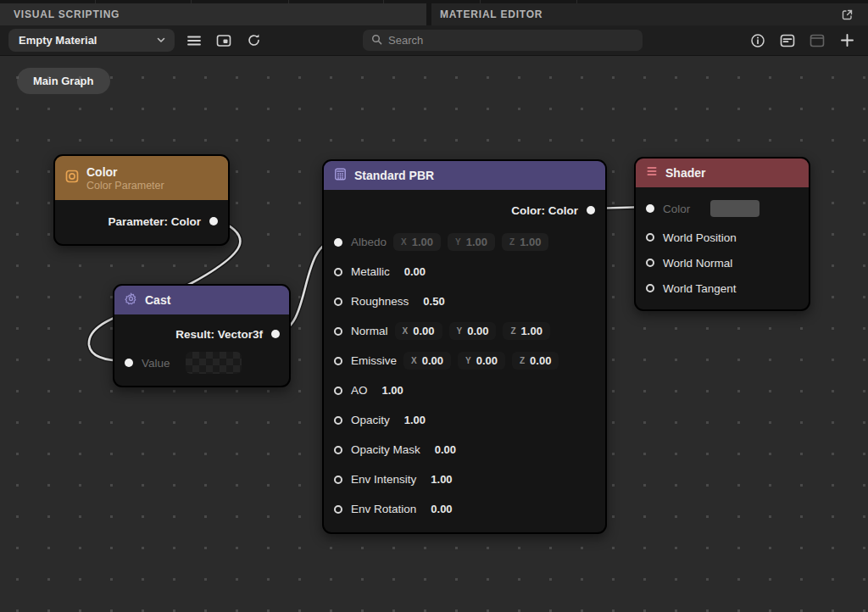 This screenshot has height=612, width=868. Describe the element at coordinates (698, 263) in the screenshot. I see `shader-input-label: World Normal` at that location.